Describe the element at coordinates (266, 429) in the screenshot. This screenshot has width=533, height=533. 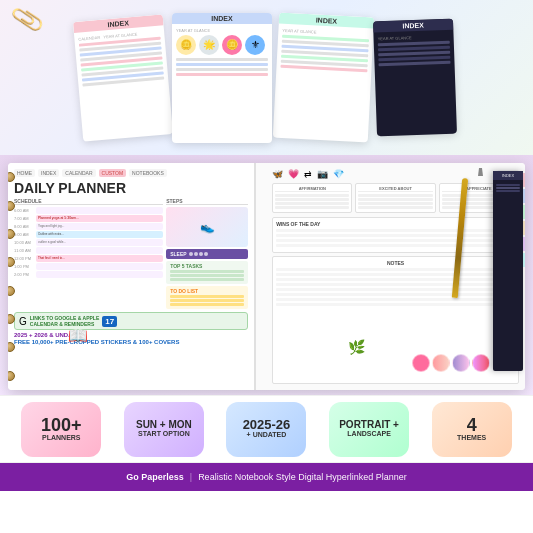
I see `badges-section: 100+ PLANNERS SUN + MON START OPTION 202…` at that location.